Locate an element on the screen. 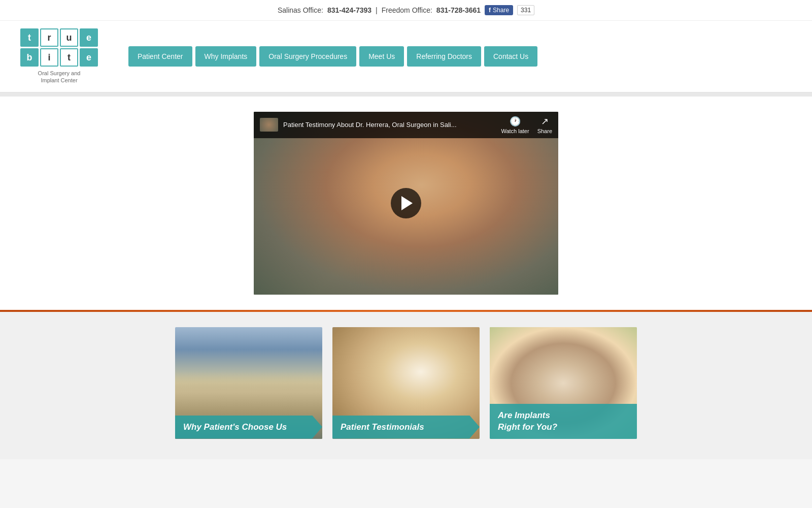 The height and width of the screenshot is (508, 812). facebook-share-button: f Share is located at coordinates (499, 10).